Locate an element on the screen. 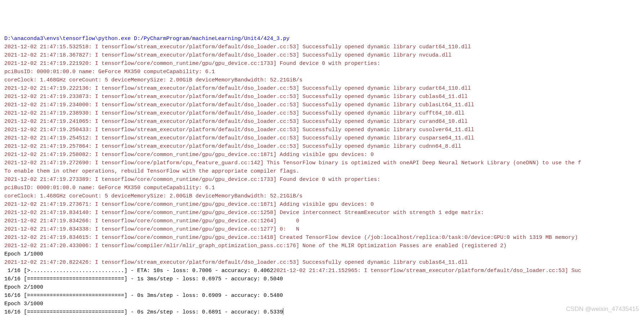 This screenshot has width=644, height=316. console-line: 2021-12-02 21:47:19.257864: I tensorflow… is located at coordinates (322, 146).